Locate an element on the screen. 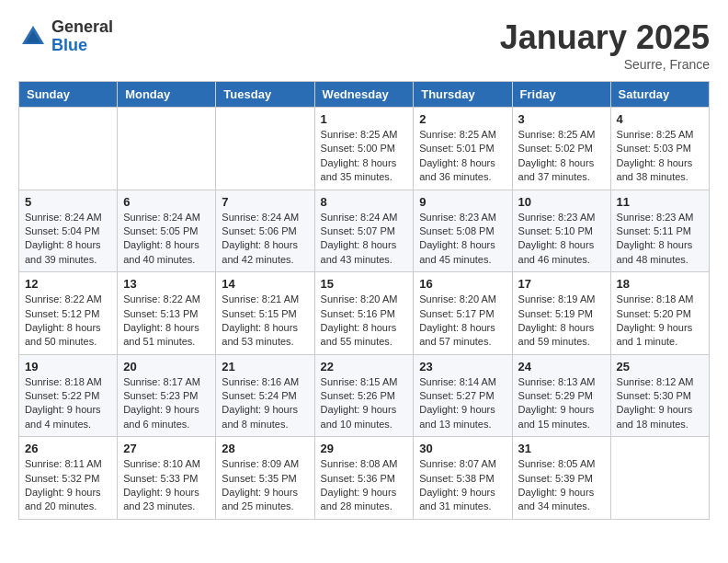 This screenshot has width=728, height=563. calendar-cell: 2Sunrise: 8:25 AMSunset: 5:01 PMDaylight… is located at coordinates (463, 149).